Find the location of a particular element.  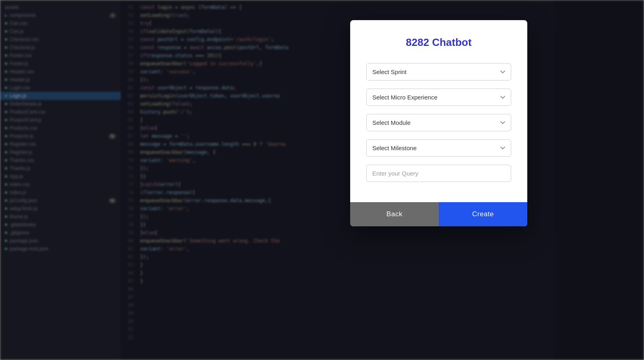

back-button: Back is located at coordinates (394, 214).